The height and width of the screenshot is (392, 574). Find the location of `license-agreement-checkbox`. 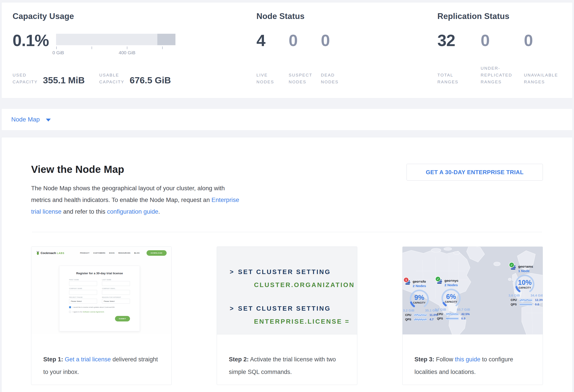

license-agreement-checkbox is located at coordinates (70, 312).